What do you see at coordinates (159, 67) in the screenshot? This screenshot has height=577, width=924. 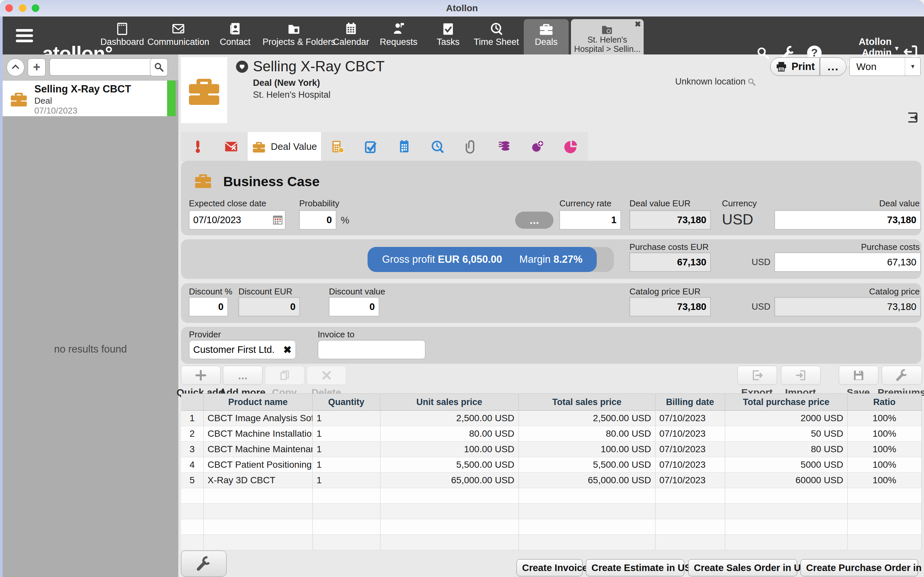 I see `sidebar-search-button` at bounding box center [159, 67].